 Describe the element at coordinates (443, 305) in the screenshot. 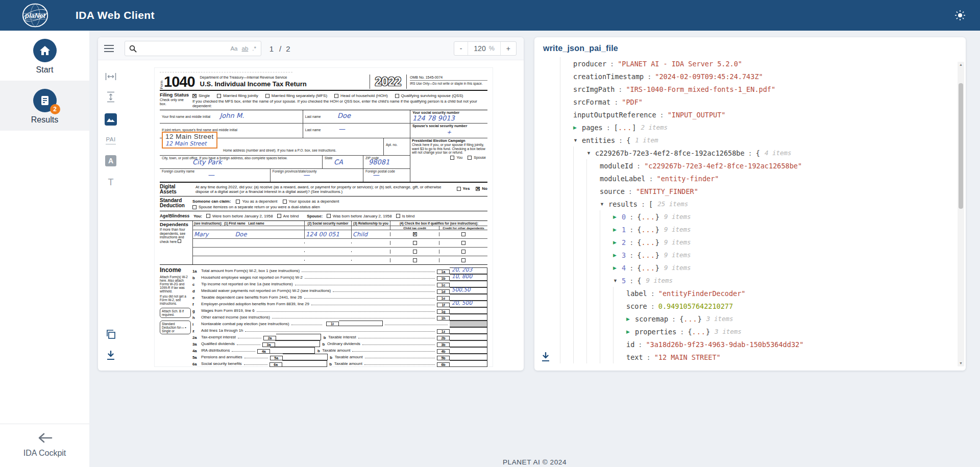

I see `income-box-label: 1f` at that location.